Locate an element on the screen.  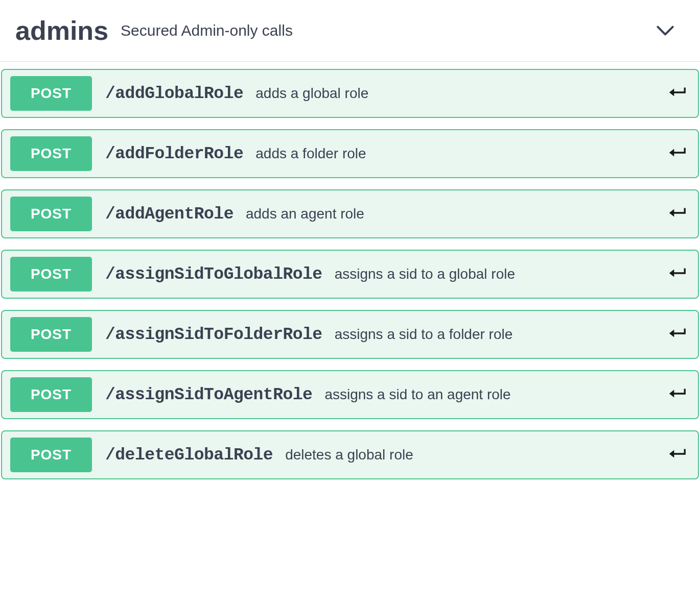
section-description: Secured Admin-only calls is located at coordinates (206, 31).